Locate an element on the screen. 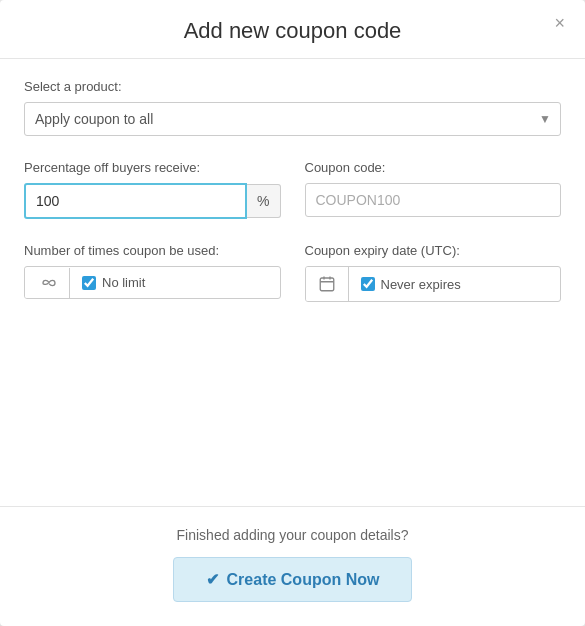 This screenshot has width=585, height=626. usage-label: Number of times coupon be used: is located at coordinates (152, 250).